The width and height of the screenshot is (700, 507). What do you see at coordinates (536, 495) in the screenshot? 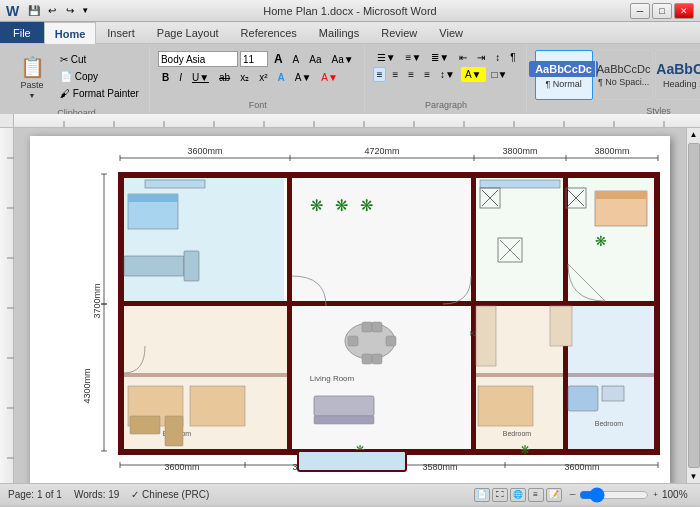
I see `outline-view-btn: ≡` at bounding box center [536, 495].